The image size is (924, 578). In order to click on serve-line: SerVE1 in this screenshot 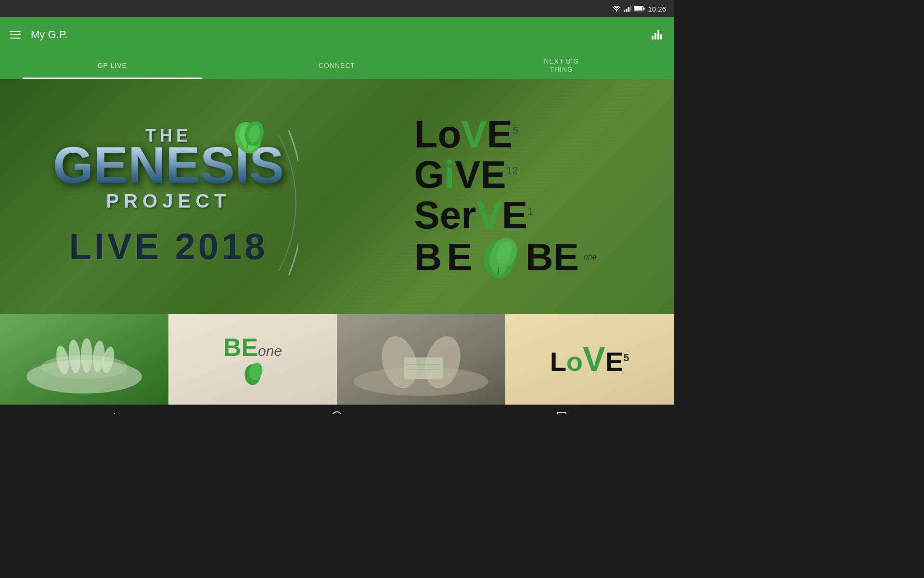, I will do `click(505, 215)`.